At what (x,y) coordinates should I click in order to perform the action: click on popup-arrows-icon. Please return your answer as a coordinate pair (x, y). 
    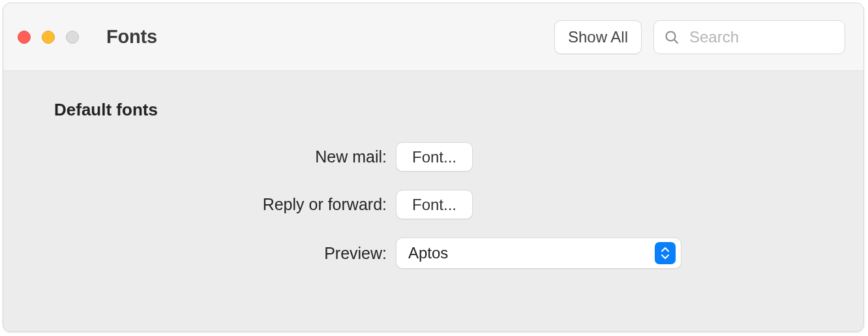
    Looking at the image, I should click on (665, 253).